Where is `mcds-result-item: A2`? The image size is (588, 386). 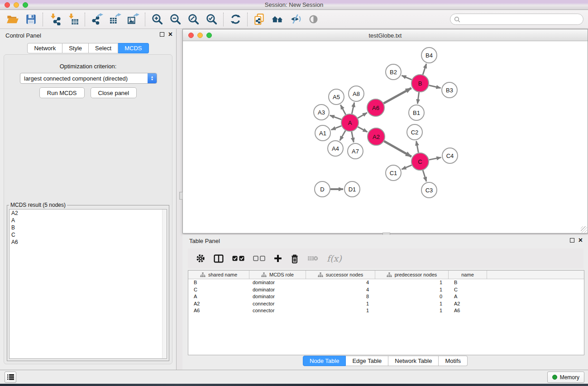 mcds-result-item: A2 is located at coordinates (88, 213).